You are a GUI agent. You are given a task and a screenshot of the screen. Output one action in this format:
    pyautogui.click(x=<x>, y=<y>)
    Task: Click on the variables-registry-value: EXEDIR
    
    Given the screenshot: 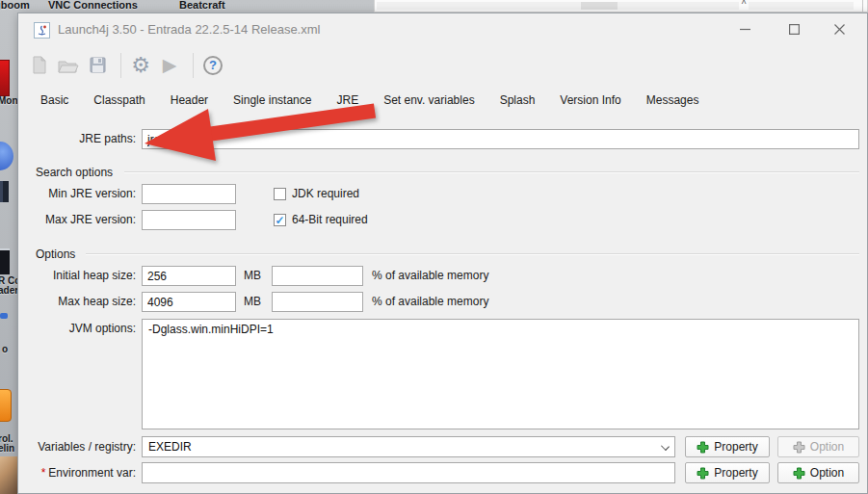 What is the action you would take?
    pyautogui.click(x=170, y=447)
    